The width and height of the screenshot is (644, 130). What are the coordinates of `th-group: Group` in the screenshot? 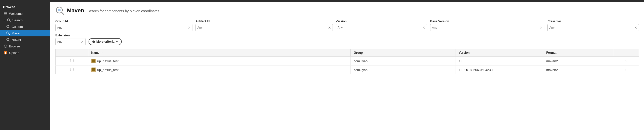 It's located at (403, 53).